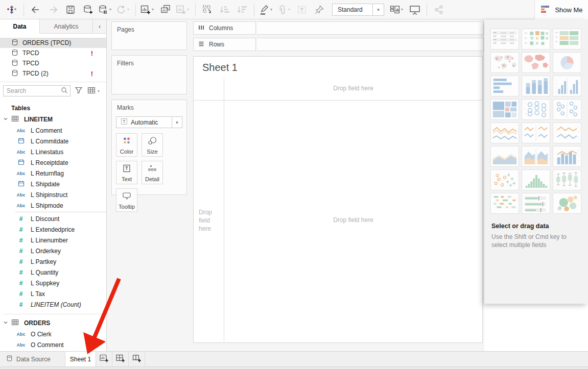  Describe the element at coordinates (319, 10) in the screenshot. I see `fix-axes-button` at that location.